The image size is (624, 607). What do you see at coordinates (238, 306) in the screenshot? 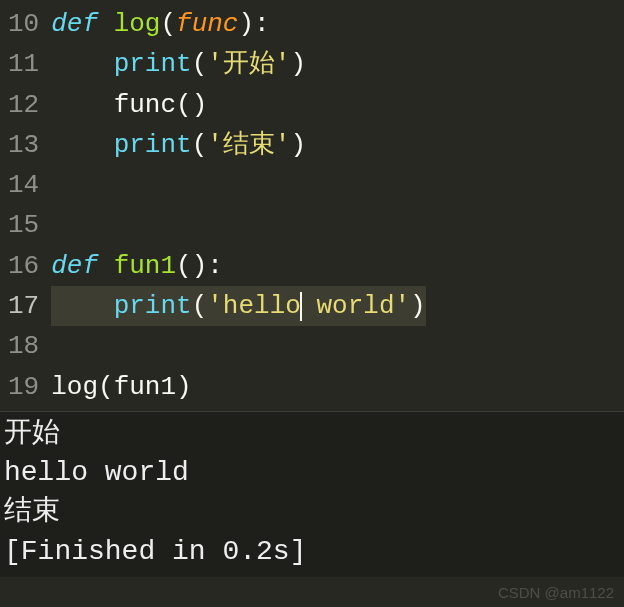
I see `code-line: print('hello world')` at bounding box center [238, 306].